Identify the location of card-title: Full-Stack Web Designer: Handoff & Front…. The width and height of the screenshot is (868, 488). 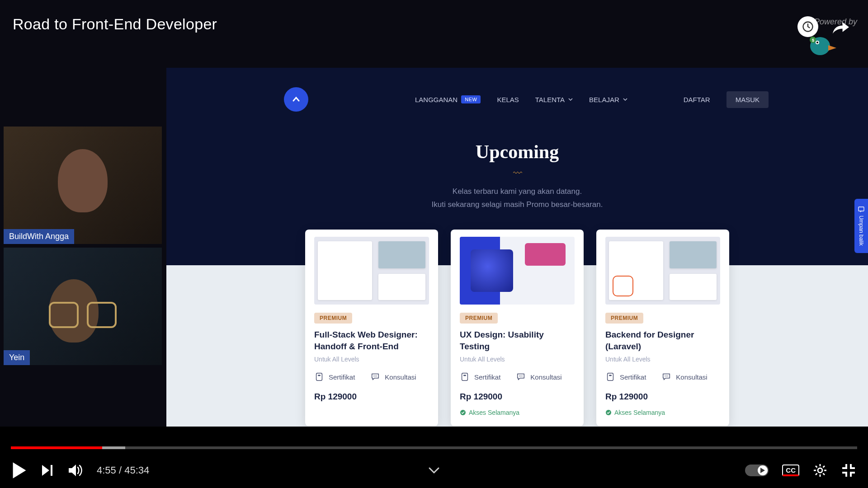
(372, 341).